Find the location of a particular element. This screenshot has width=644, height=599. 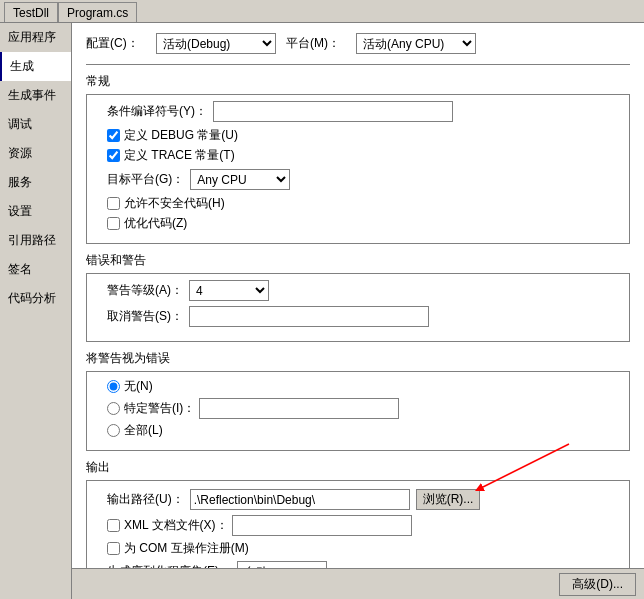

none-label: 无(N) is located at coordinates (138, 386).